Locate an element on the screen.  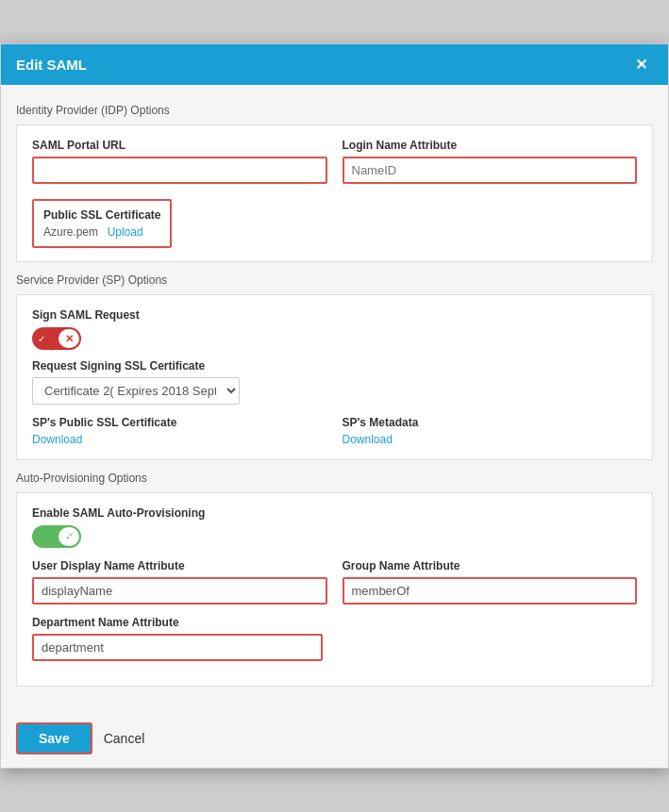
auto-prov-toggle-x-icon: ✕ is located at coordinates (70, 538).